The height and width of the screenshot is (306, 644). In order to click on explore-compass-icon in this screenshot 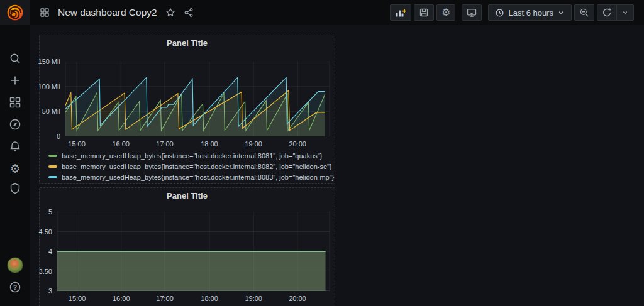, I will do `click(15, 124)`.